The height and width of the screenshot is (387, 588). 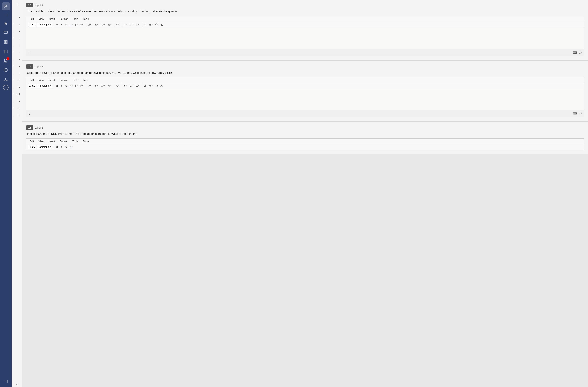 I want to click on num-8: 8, so click(x=17, y=66).